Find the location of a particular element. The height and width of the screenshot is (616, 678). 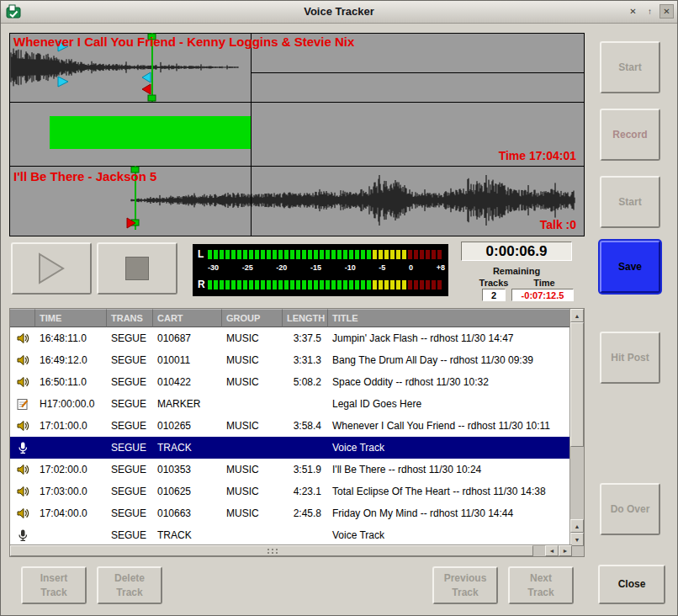

cell-cart: 010011 is located at coordinates (188, 360).